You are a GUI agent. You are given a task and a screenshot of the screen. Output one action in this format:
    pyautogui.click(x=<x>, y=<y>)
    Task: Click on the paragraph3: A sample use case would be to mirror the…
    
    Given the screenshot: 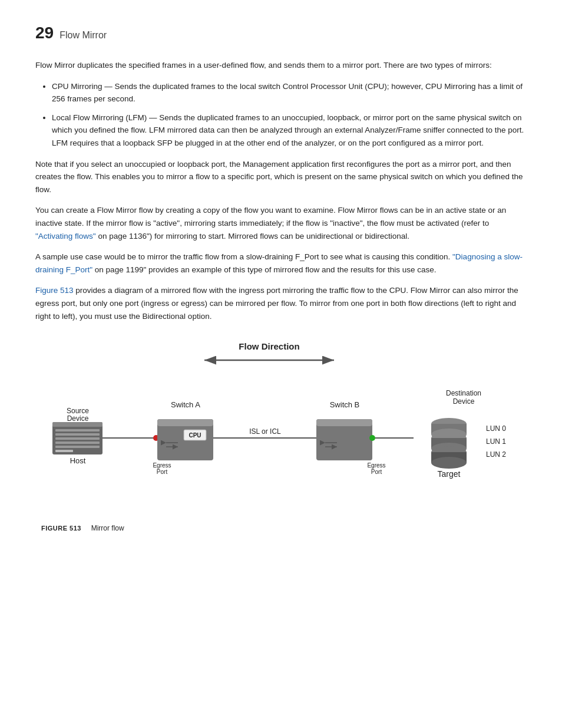 What is the action you would take?
    pyautogui.click(x=281, y=263)
    